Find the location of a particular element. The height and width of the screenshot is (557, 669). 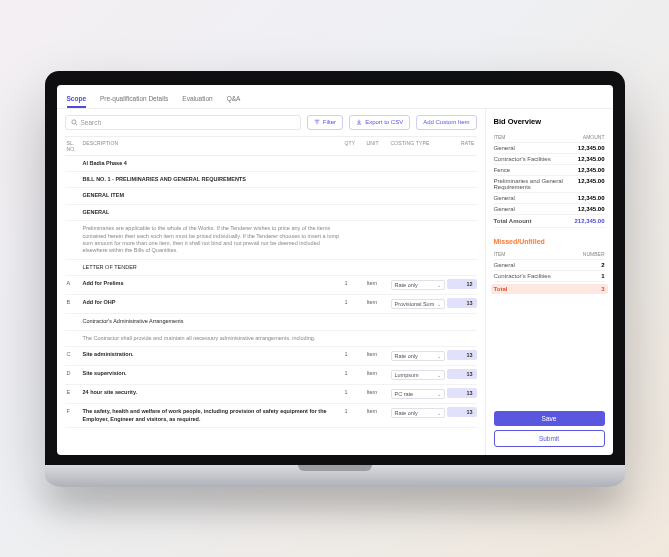

col-sl: SL. NO. is located at coordinates (73, 146).